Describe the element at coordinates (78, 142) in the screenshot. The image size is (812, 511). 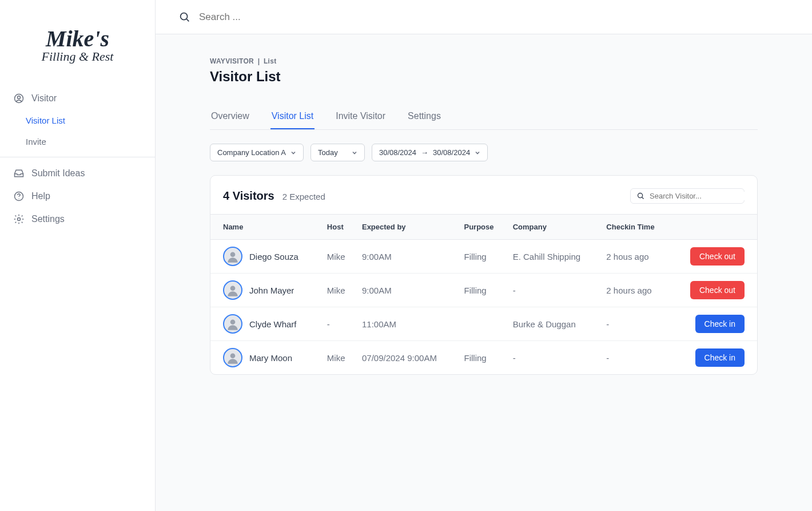
I see `sidebar-sub-invite: Invite` at that location.